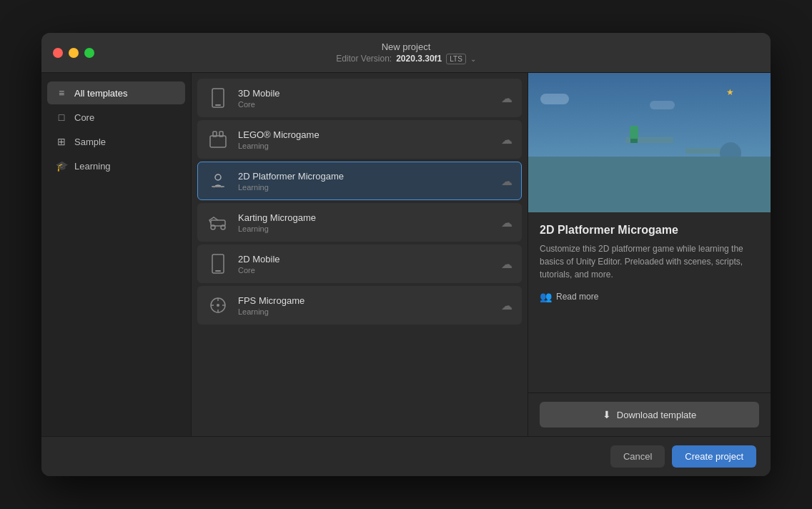 The height and width of the screenshot is (509, 812). Describe the element at coordinates (419, 59) in the screenshot. I see `version-value: 2020.3.30f1` at that location.